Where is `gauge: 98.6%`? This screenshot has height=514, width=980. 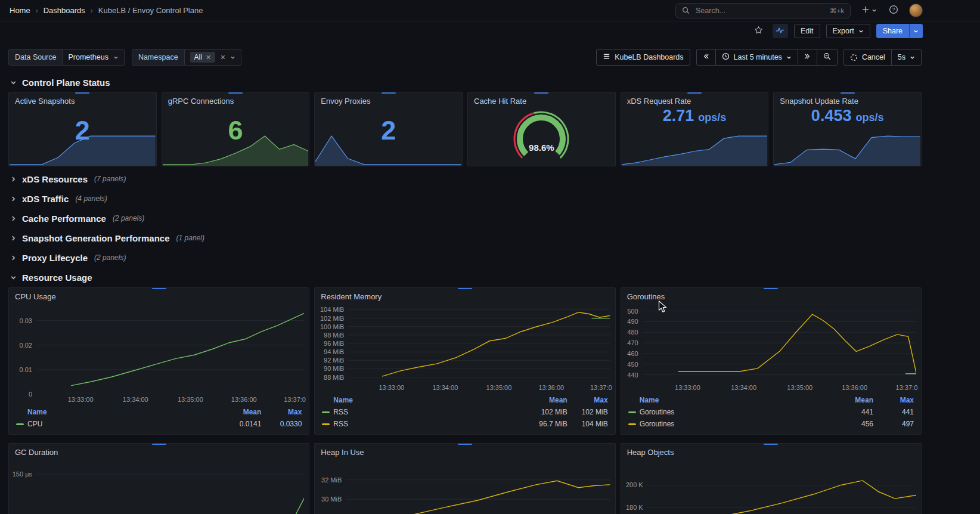 gauge: 98.6% is located at coordinates (541, 137).